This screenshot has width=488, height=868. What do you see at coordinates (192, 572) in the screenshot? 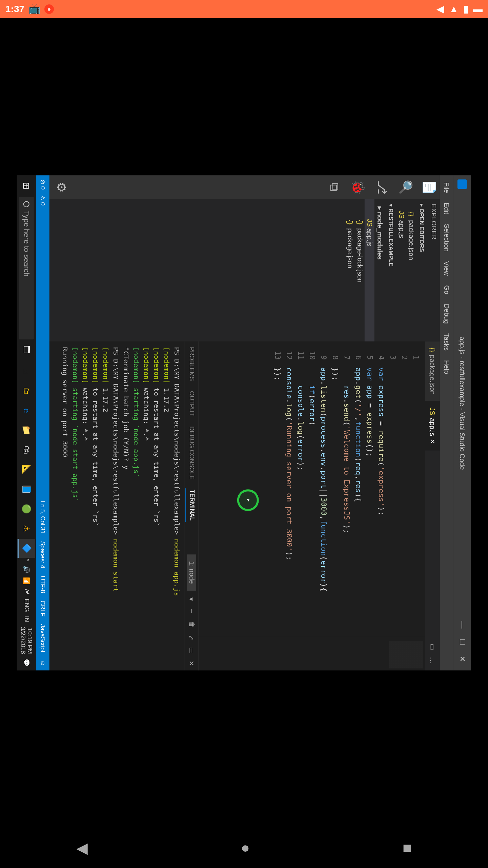
I see `terminal-selector: 1: node` at bounding box center [192, 572].